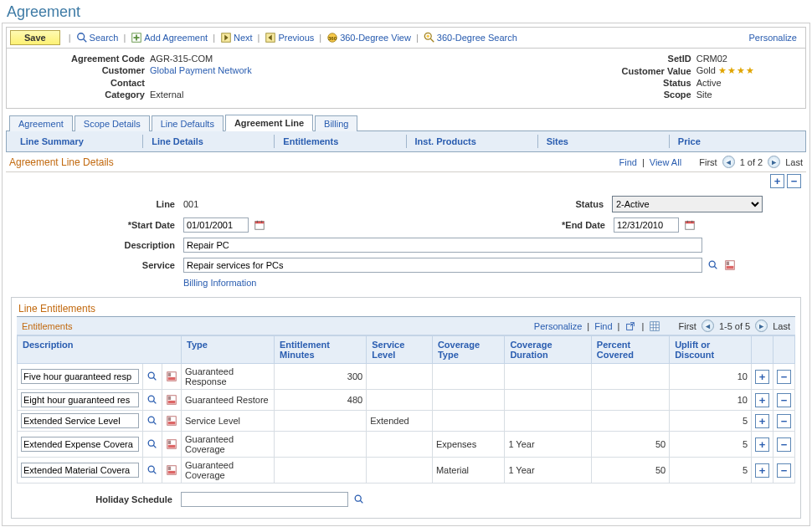 The width and height of the screenshot is (812, 527). What do you see at coordinates (236, 38) in the screenshot?
I see `next-link: Next` at bounding box center [236, 38].